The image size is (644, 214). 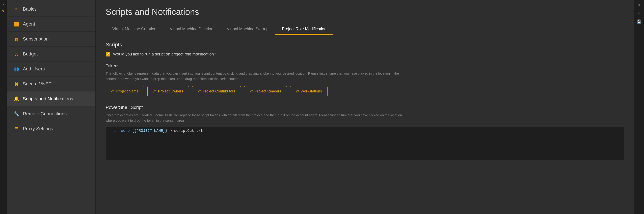 What do you see at coordinates (16, 54) in the screenshot?
I see `budget-icon: ◎` at bounding box center [16, 54].